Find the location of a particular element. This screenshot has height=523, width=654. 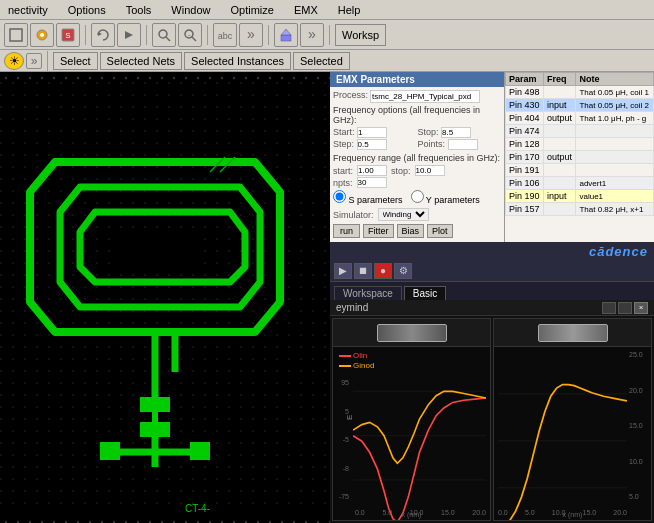

cell-param: Pin 474 is located at coordinates (525, 132).